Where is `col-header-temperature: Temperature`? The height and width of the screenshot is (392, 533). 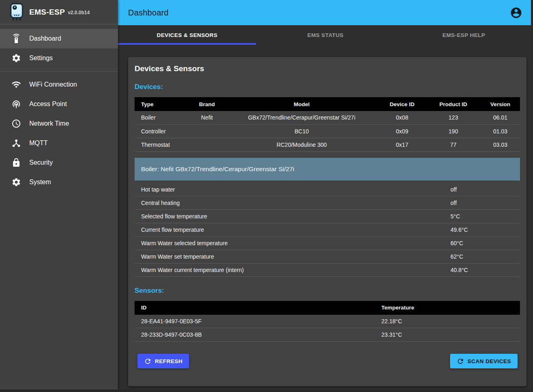 col-header-temperature: Temperature is located at coordinates (450, 308).